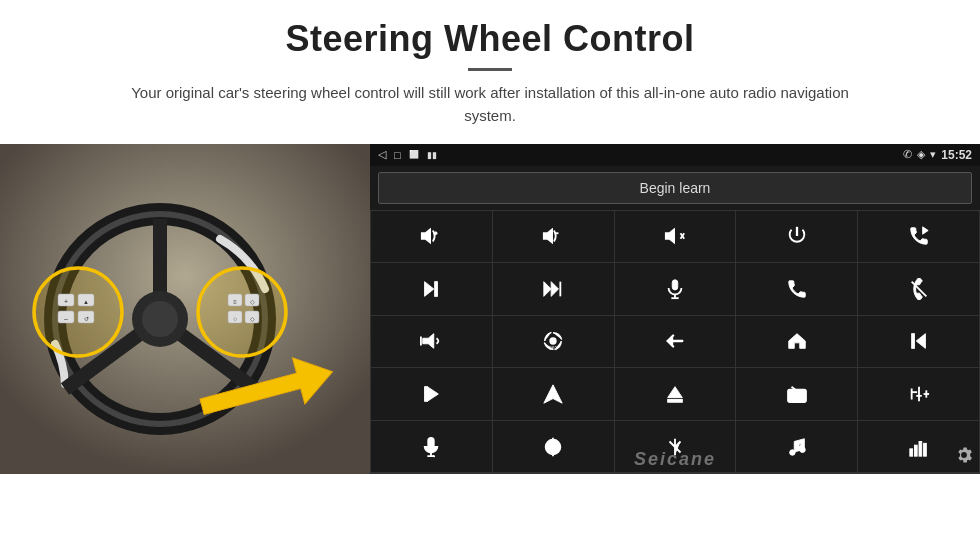 This screenshot has height=548, width=980. What do you see at coordinates (796, 237) in the screenshot?
I see `power-button` at bounding box center [796, 237].